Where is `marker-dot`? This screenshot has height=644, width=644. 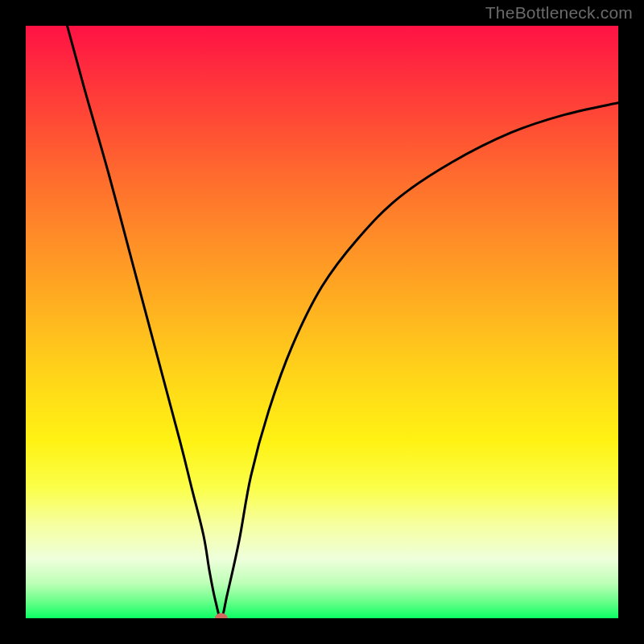
marker-dot is located at coordinates (221, 617).